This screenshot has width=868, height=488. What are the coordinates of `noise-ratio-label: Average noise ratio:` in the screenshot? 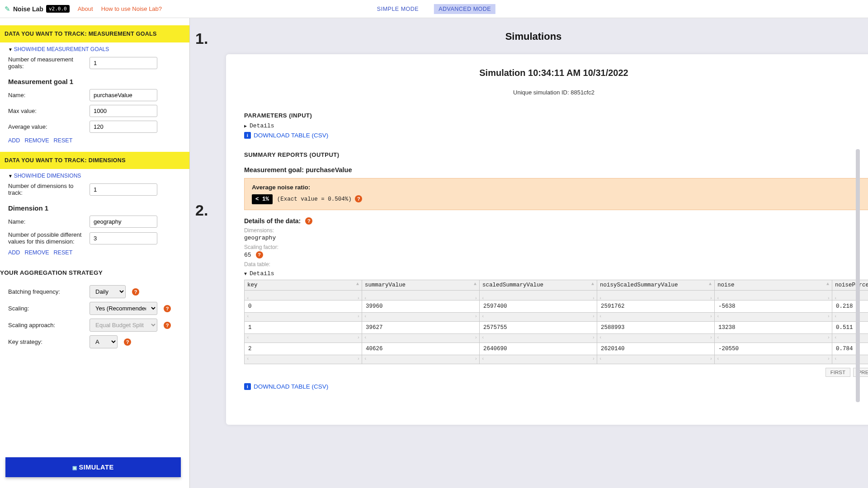 It's located at (560, 187).